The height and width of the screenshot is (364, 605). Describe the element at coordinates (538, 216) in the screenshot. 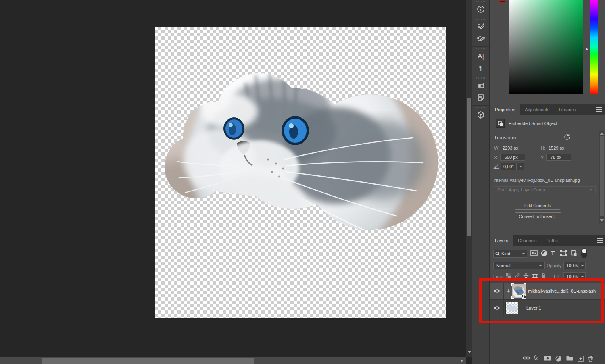

I see `convert-to-linked-button: Convert to Linked...` at that location.